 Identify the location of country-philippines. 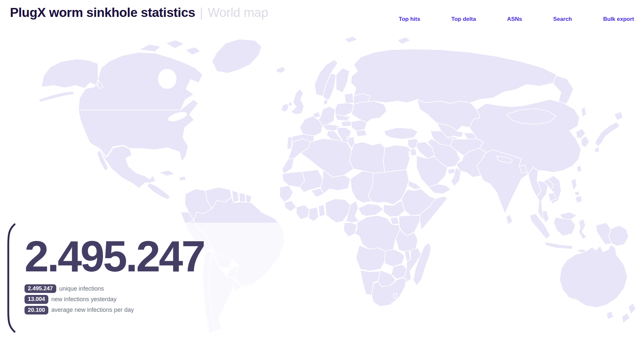
(577, 191).